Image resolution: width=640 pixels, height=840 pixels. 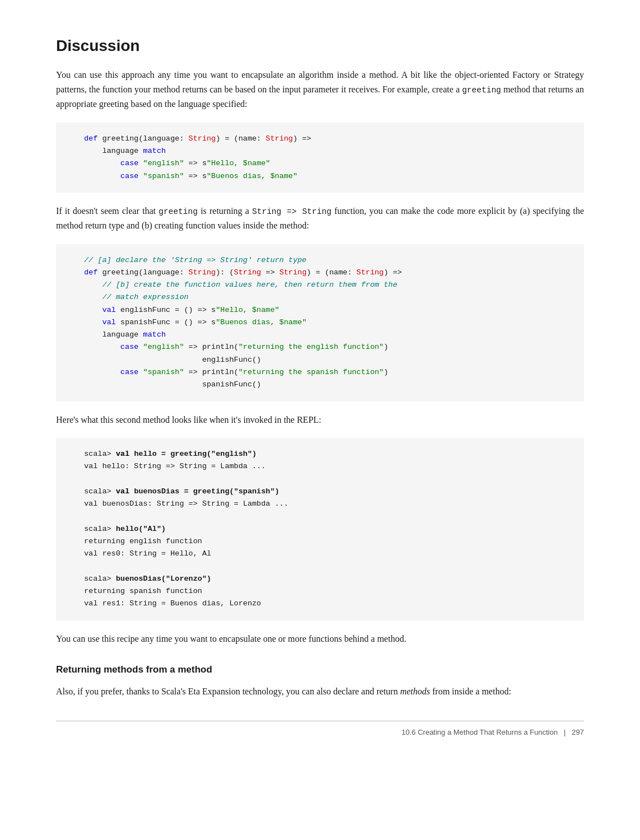 I want to click on footer-text: 10.6 Creating a Method That Returns a Fu…, so click(x=493, y=732).